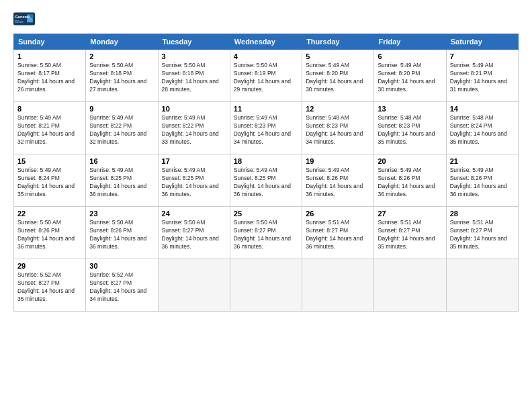 The width and height of the screenshot is (532, 411). Describe the element at coordinates (335, 138) in the screenshot. I see `daylight-label: Daylight: 14 hours and 34 minutes.` at that location.